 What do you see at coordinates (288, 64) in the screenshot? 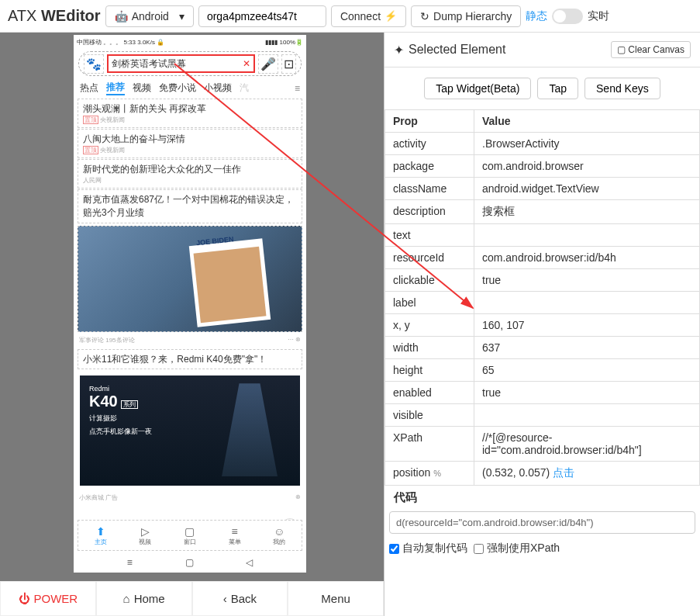
I see `scan-icon: ⊡` at bounding box center [288, 64].